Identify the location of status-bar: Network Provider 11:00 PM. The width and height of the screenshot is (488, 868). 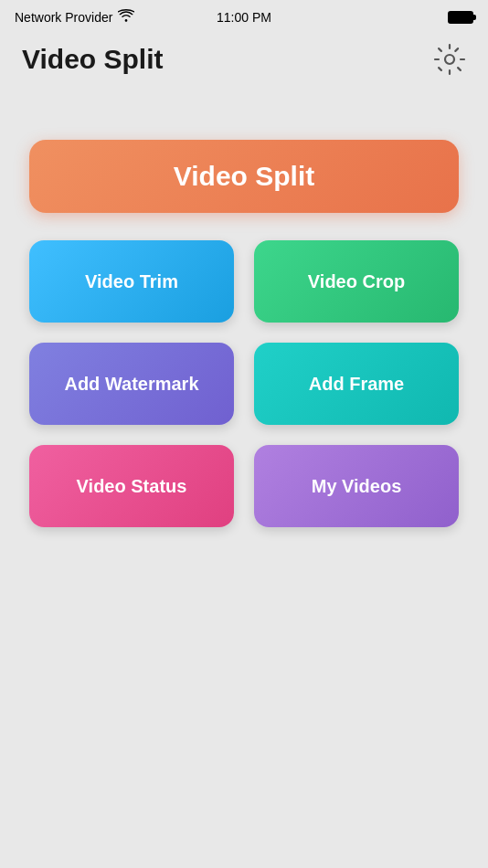
(244, 16).